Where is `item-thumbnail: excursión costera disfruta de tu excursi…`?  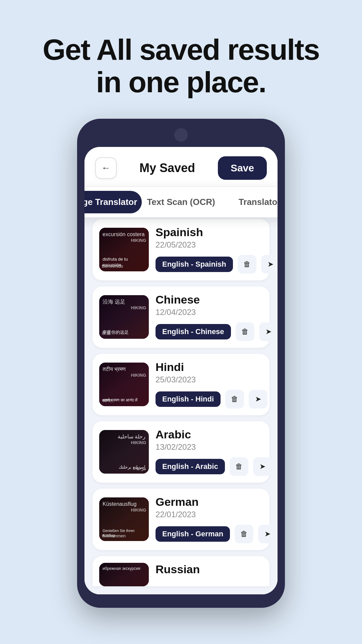 item-thumbnail: excursión costera disfruta de tu excursi… is located at coordinates (124, 250).